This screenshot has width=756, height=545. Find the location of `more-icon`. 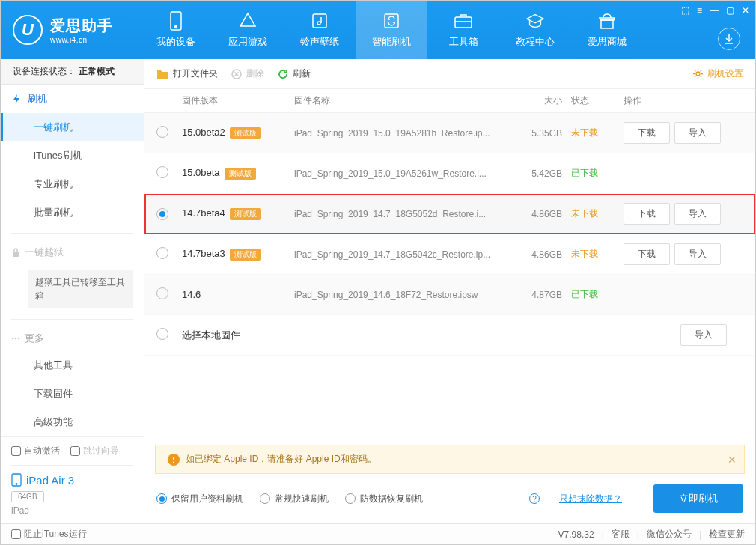

more-icon is located at coordinates (16, 338).